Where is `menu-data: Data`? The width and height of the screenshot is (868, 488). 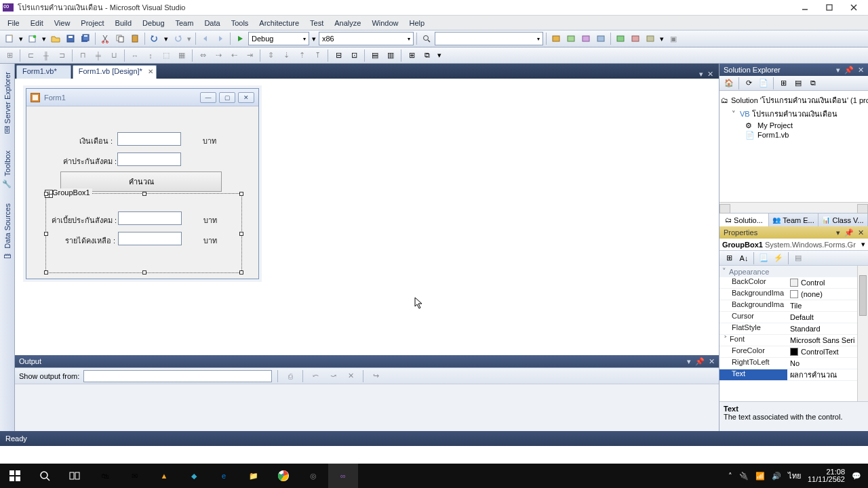
menu-data: Data is located at coordinates (212, 23).